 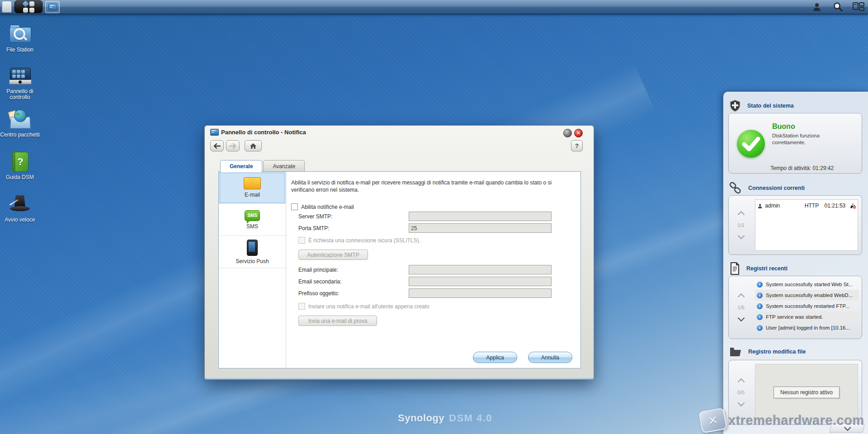 What do you see at coordinates (252, 188) in the screenshot?
I see `sidebar-item-email: E-mail` at bounding box center [252, 188].